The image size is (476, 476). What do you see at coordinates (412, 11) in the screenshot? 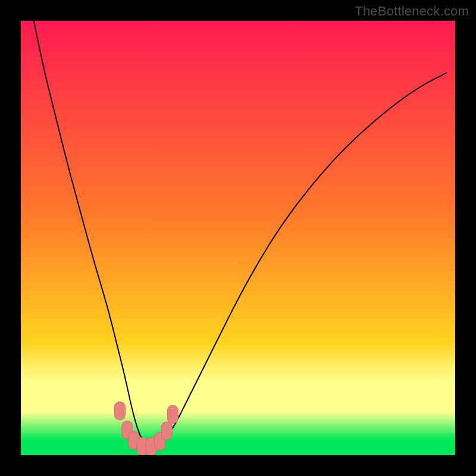
I see `watermark-text: TheBottleneck.com` at bounding box center [412, 11].